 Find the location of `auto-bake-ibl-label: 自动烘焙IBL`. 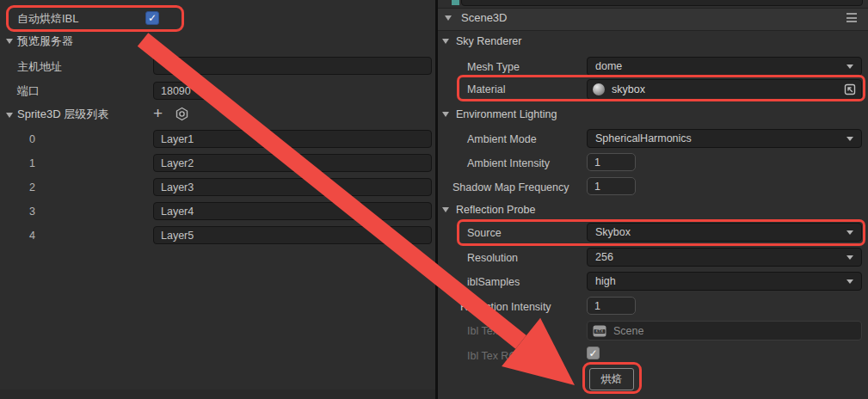

auto-bake-ibl-label: 自动烘焙IBL is located at coordinates (48, 19).